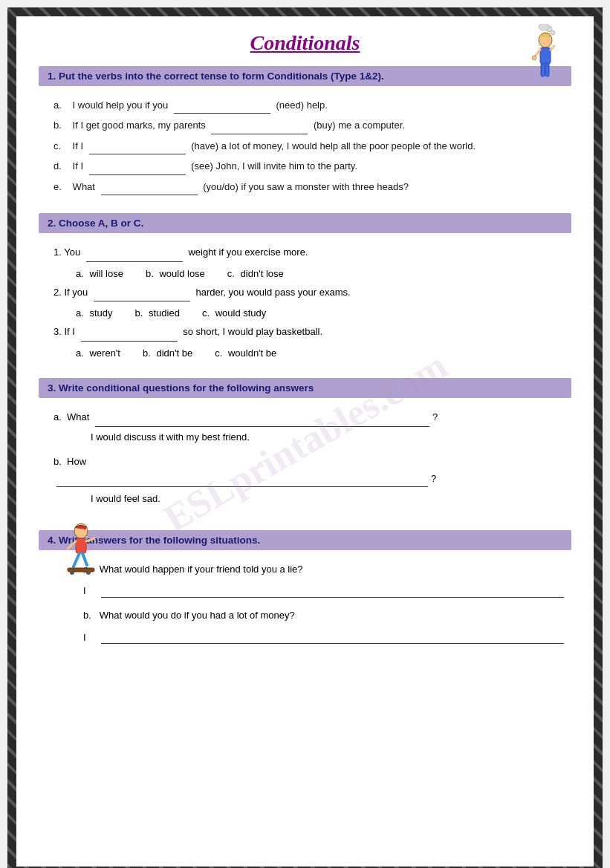  Describe the element at coordinates (305, 609) in the screenshot. I see `section4-content: a. What would happen if your friend told…` at that location.